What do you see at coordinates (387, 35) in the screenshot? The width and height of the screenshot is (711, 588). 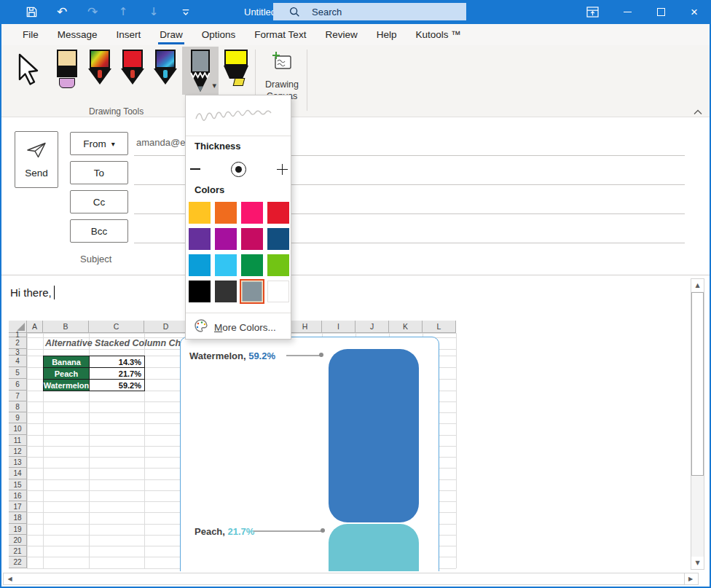 I see `tab-help: Help` at bounding box center [387, 35].